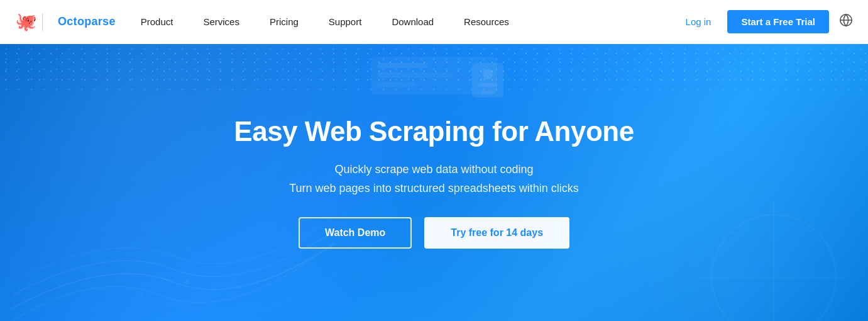  Describe the element at coordinates (434, 179) in the screenshot. I see `hero-subtitle: Quickly scrape web data without coding T…` at that location.